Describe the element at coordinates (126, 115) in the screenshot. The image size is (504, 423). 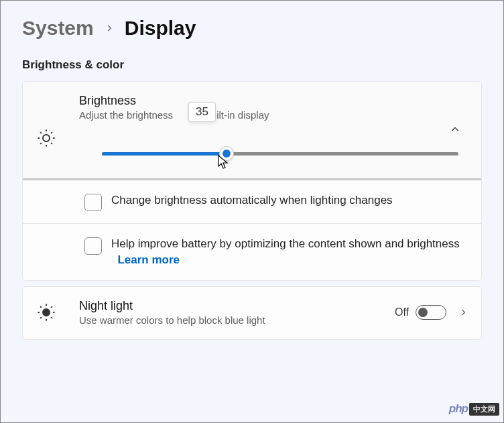
I see `brightness-desc-pre: Adjust the brightness` at that location.